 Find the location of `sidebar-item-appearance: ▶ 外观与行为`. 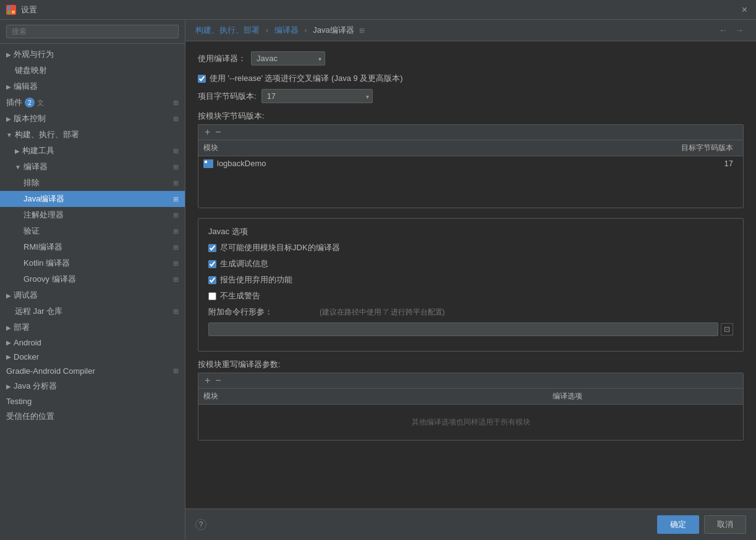

sidebar-item-appearance: ▶ 外观与行为 is located at coordinates (93, 54).